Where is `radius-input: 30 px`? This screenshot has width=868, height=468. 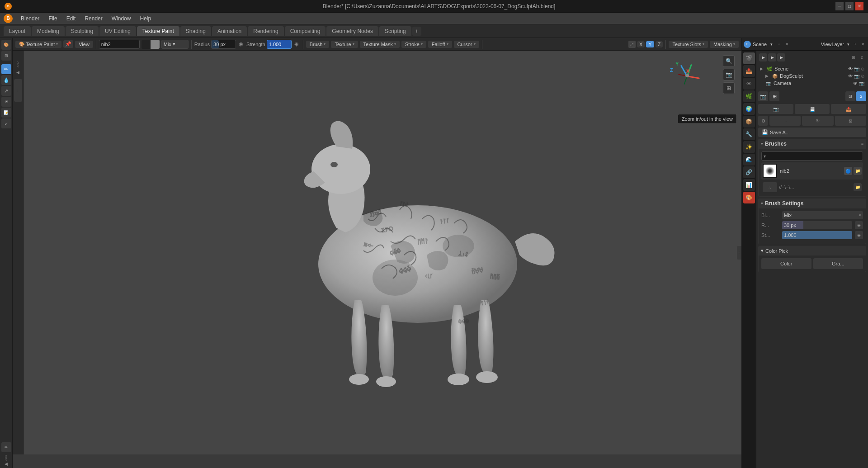
radius-input: 30 px is located at coordinates (223, 44).